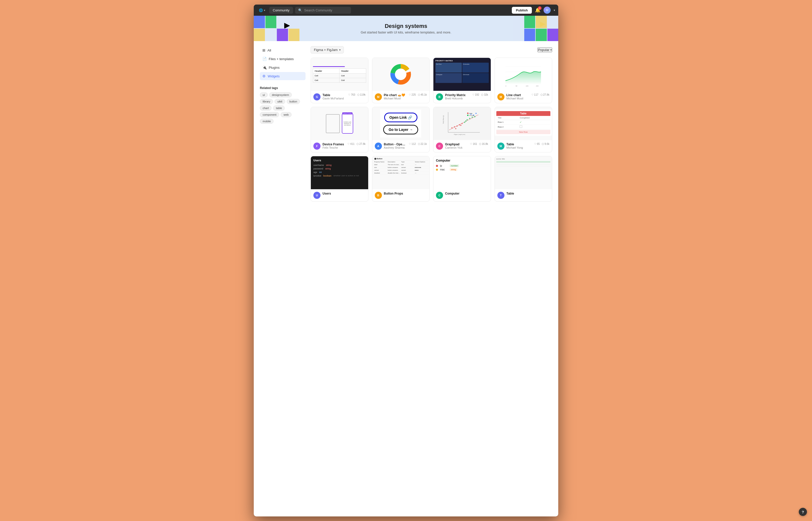 The image size is (812, 521). What do you see at coordinates (457, 148) in the screenshot?
I see `card-author: Cameron Yick` at bounding box center [457, 148].